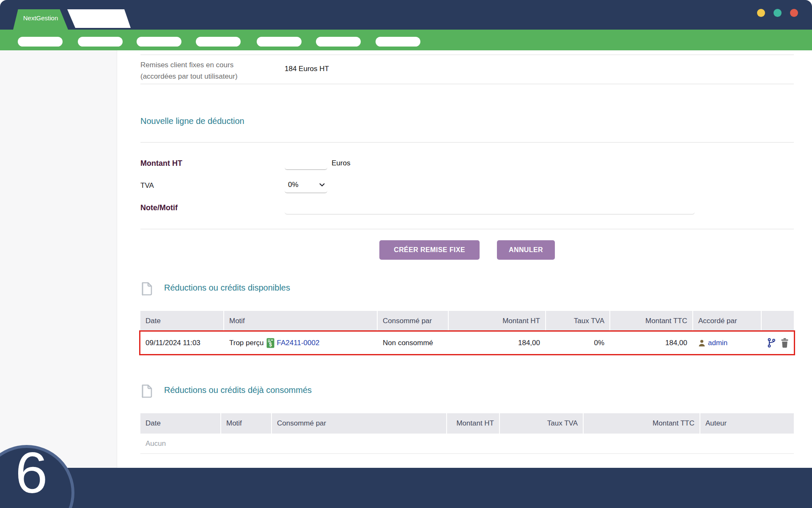 The image size is (812, 508). I want to click on new-deduction-title: Nouvelle ligne de déduction, so click(192, 121).